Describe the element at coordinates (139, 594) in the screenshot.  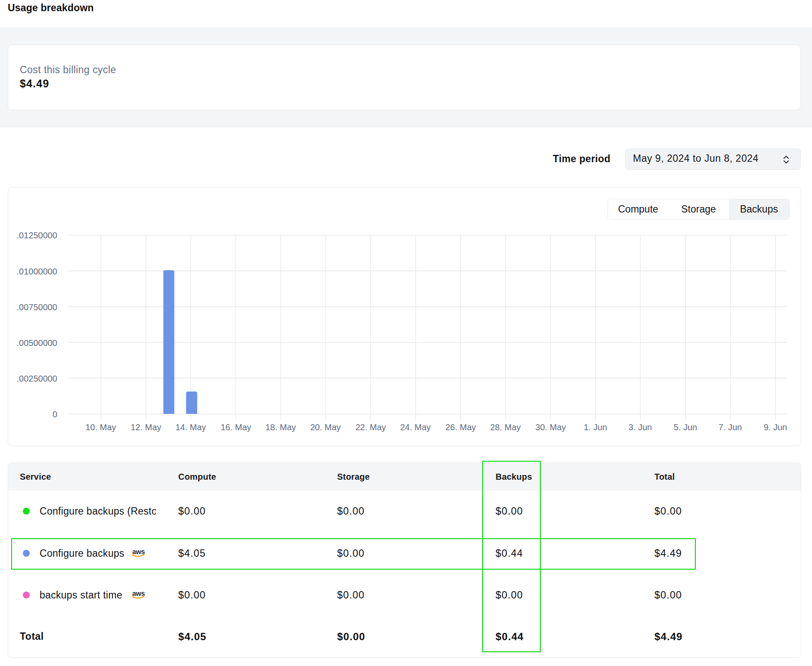
I see `svg-text: aws` at that location.